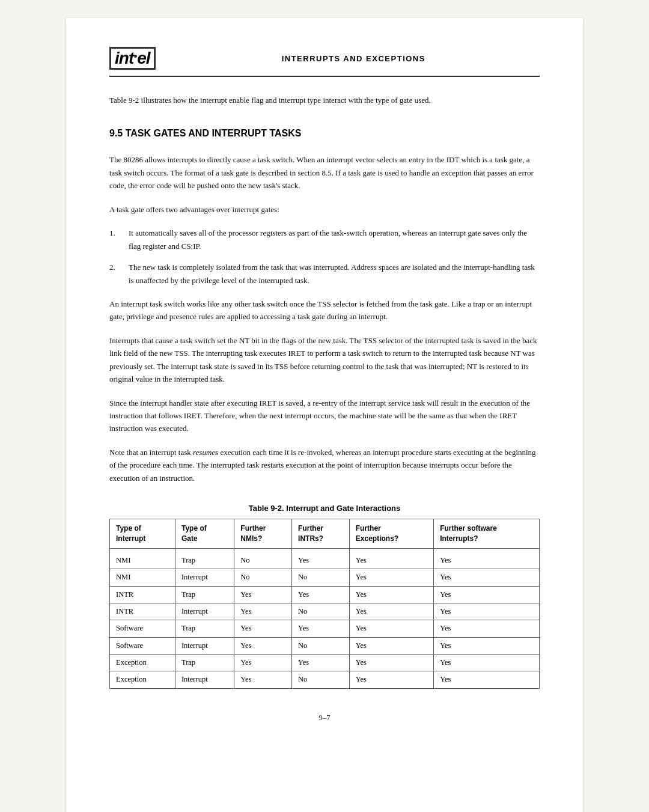 The width and height of the screenshot is (649, 812). I want to click on body-paragraph-3: An interrupt task switch works like any …, so click(324, 310).